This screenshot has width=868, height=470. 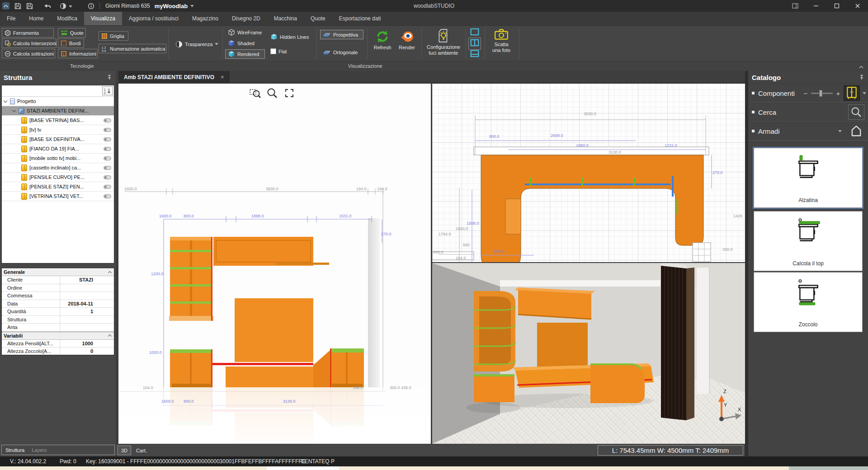 I want to click on quote-button: Quote, so click(x=72, y=33).